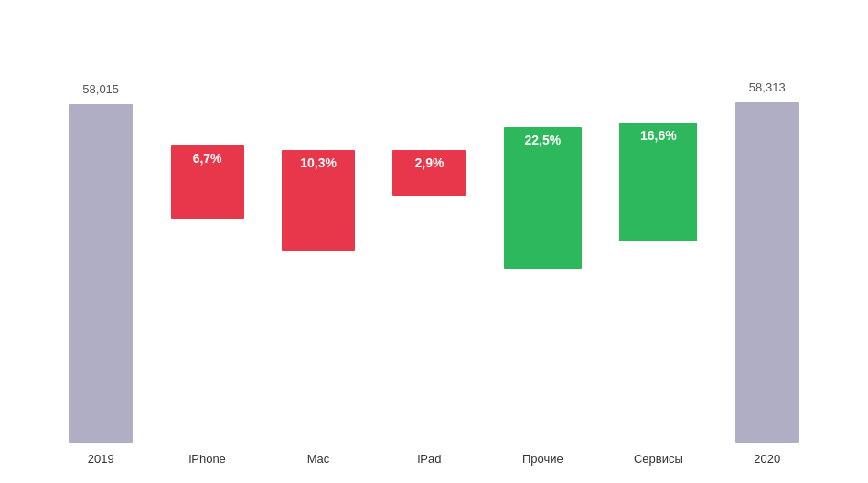 The width and height of the screenshot is (868, 483). Describe the element at coordinates (207, 459) in the screenshot. I see `axis-label-iphone: iPhone` at that location.